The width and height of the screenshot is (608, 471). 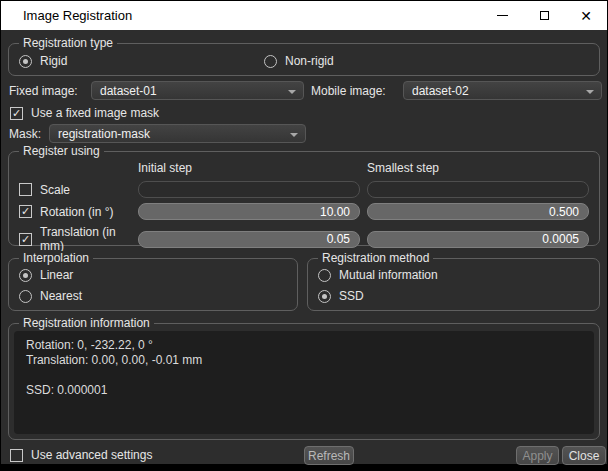 I want to click on scale-checkbox: Scale, so click(x=75, y=190).